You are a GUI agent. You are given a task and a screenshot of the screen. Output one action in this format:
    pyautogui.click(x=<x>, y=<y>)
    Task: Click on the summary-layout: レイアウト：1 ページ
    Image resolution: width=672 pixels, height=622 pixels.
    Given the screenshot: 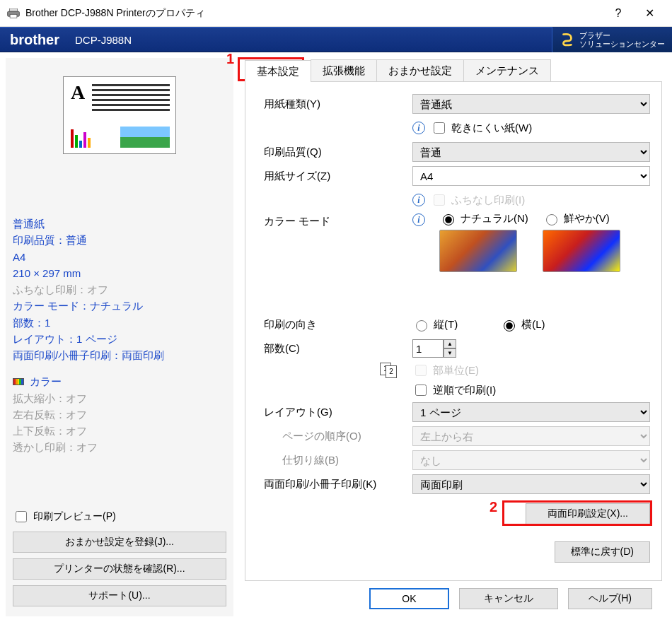 What is the action you would take?
    pyautogui.click(x=120, y=339)
    